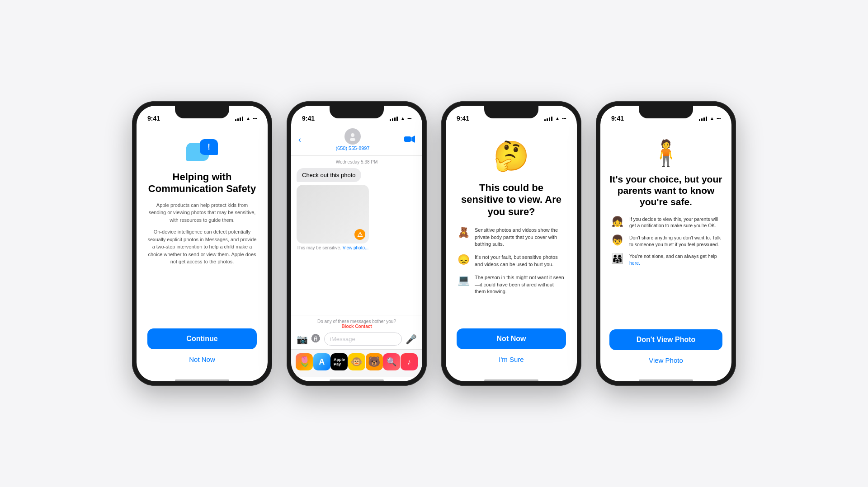  Describe the element at coordinates (401, 118) in the screenshot. I see `status-icons-2: ▲ ▪▪▪` at that location.